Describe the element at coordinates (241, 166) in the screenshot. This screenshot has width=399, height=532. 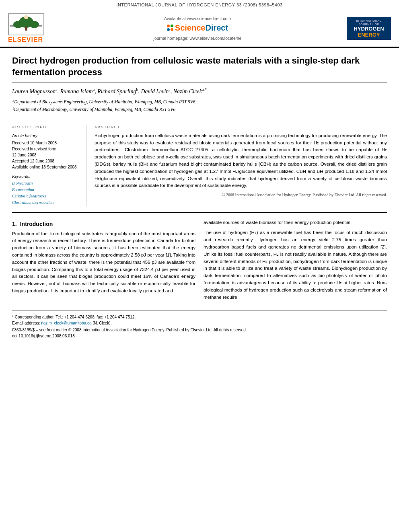
I see `abstract-column: ABSTRACT Biohydrogen production from cel…` at that location.